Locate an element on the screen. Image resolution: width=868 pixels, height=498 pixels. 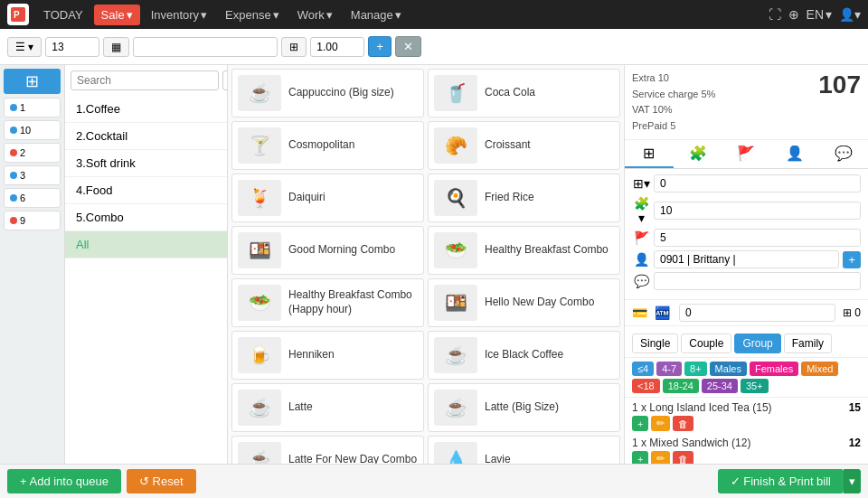
finish-print-group: ✓ Finish & Print bill ▾ is located at coordinates (789, 481).